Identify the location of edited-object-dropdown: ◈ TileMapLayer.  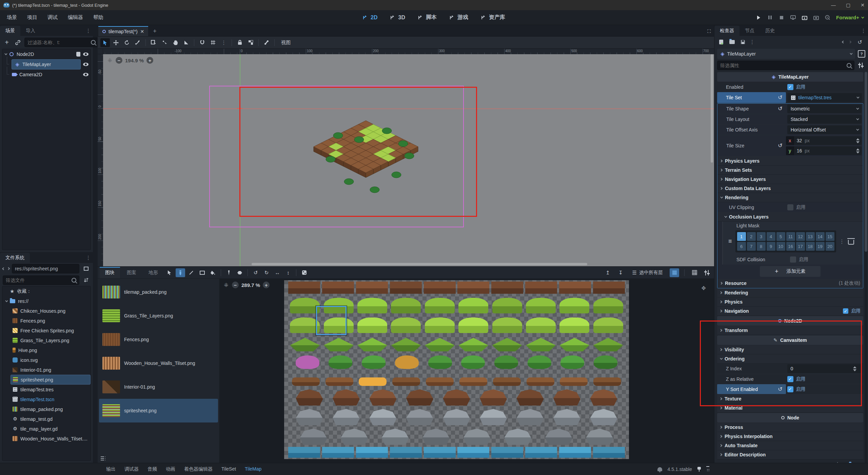
(786, 54).